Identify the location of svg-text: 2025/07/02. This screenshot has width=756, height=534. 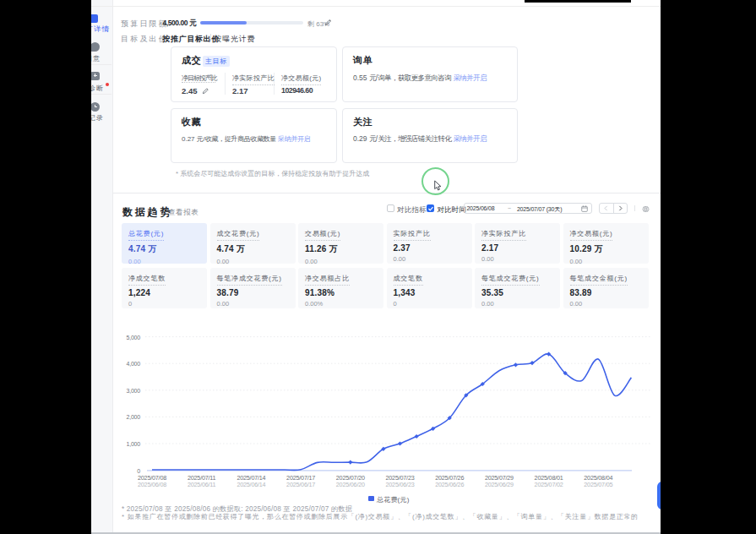
(549, 485).